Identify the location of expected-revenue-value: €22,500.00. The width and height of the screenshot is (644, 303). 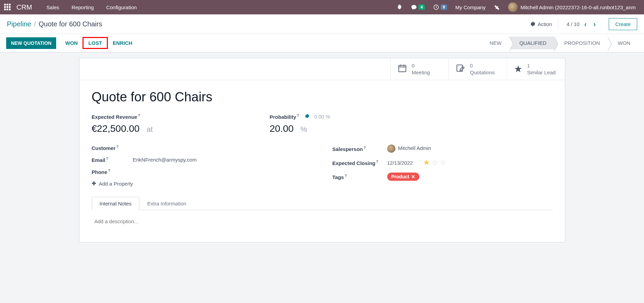
(116, 129).